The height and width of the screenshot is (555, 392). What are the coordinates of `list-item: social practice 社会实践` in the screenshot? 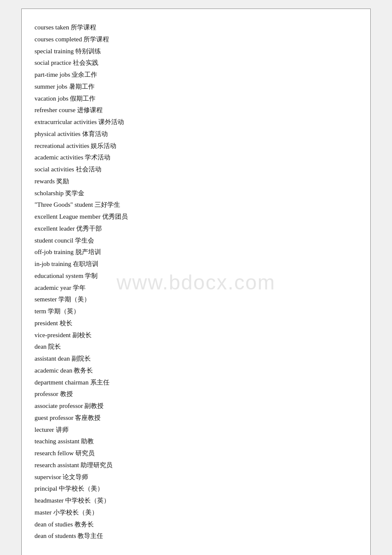 It's located at (196, 63).